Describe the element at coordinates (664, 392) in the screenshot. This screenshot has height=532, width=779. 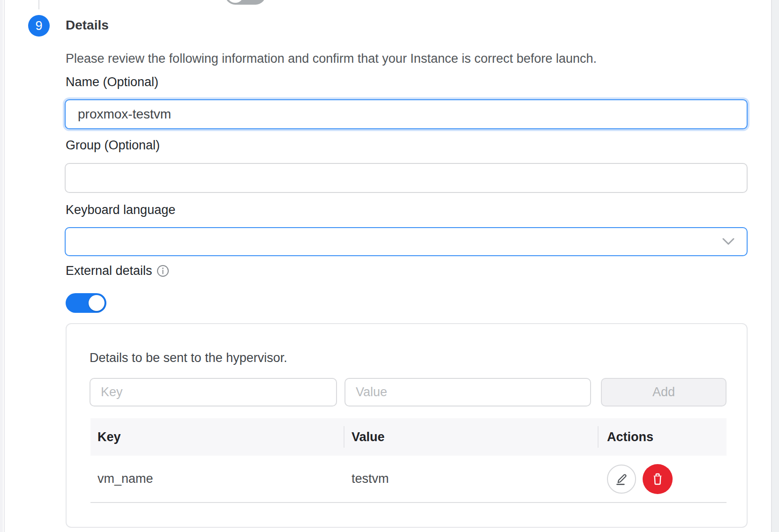
I see `add-button: Add` at that location.